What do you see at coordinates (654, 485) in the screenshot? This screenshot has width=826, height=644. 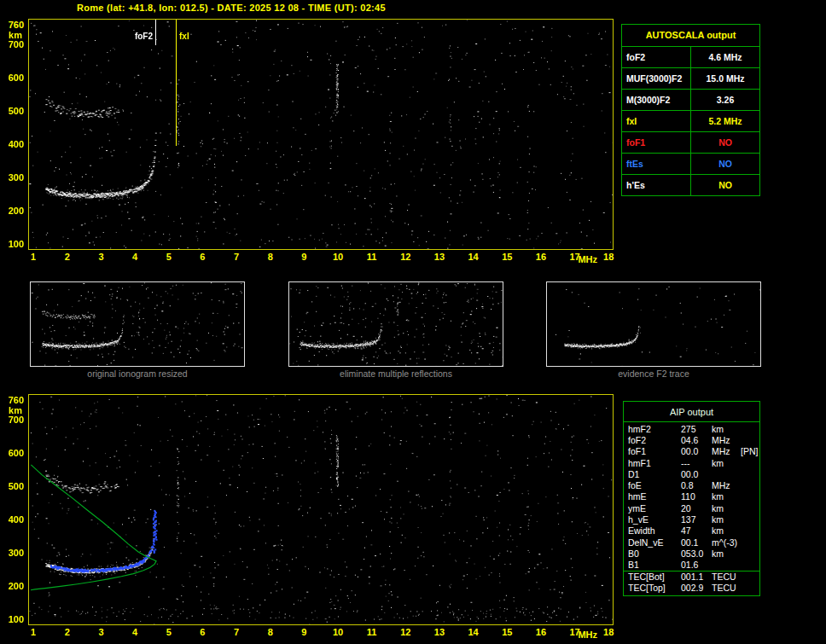 I see `aip-param-label: foE` at bounding box center [654, 485].